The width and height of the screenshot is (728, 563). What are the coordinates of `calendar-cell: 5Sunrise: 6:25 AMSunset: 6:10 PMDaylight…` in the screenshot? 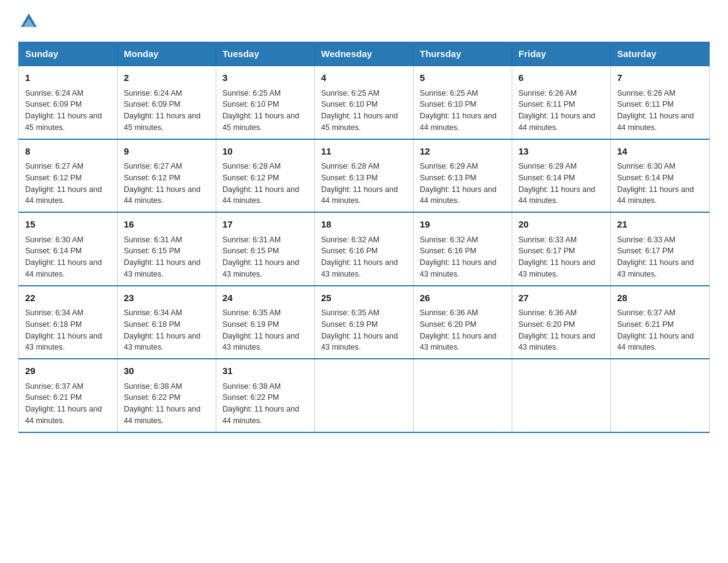 It's located at (463, 102).